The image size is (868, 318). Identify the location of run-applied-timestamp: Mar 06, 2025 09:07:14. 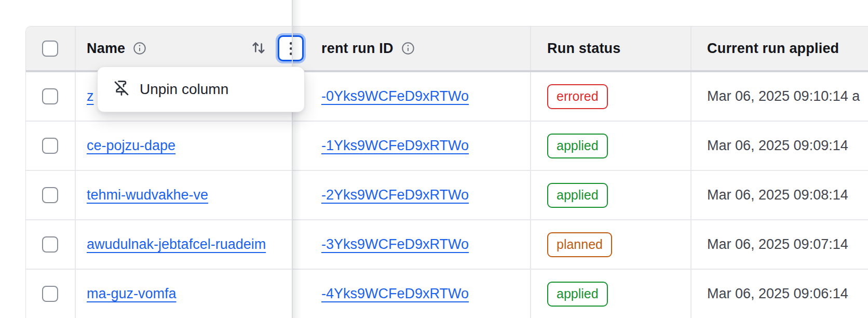
(778, 244).